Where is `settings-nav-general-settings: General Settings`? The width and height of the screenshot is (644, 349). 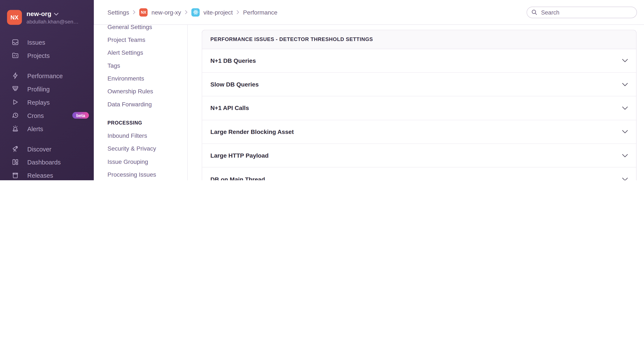 settings-nav-general-settings: General Settings is located at coordinates (140, 29).